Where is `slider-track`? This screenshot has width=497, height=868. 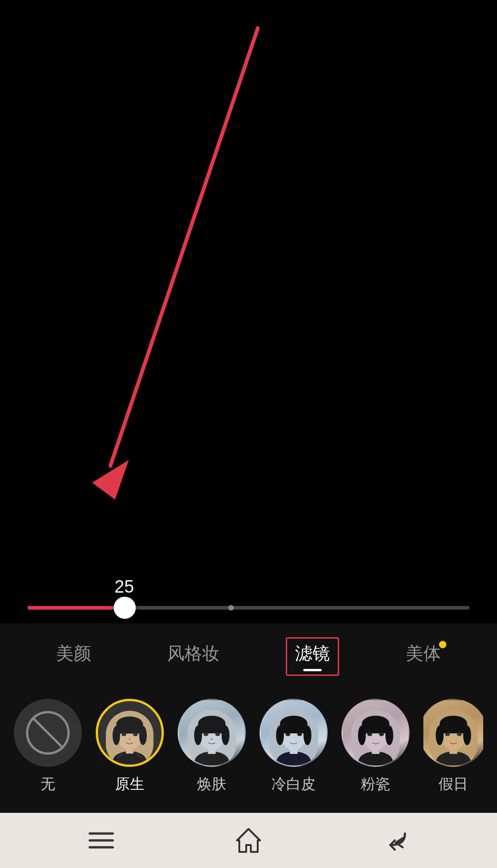 slider-track is located at coordinates (248, 608).